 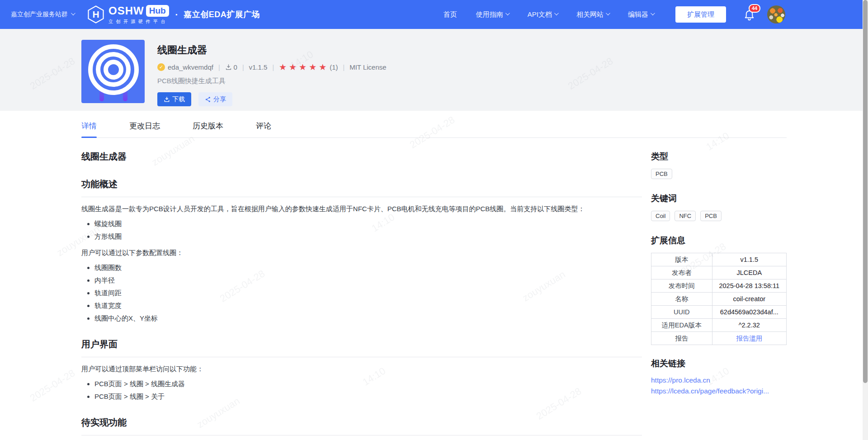 What do you see at coordinates (685, 216) in the screenshot?
I see `tag-nfc: NFC` at bounding box center [685, 216].